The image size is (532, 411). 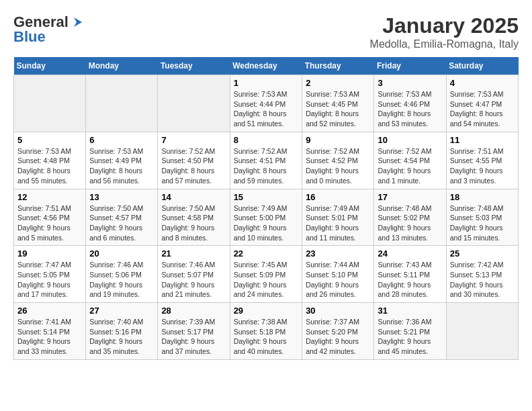 I want to click on day-number: 24, so click(x=410, y=254).